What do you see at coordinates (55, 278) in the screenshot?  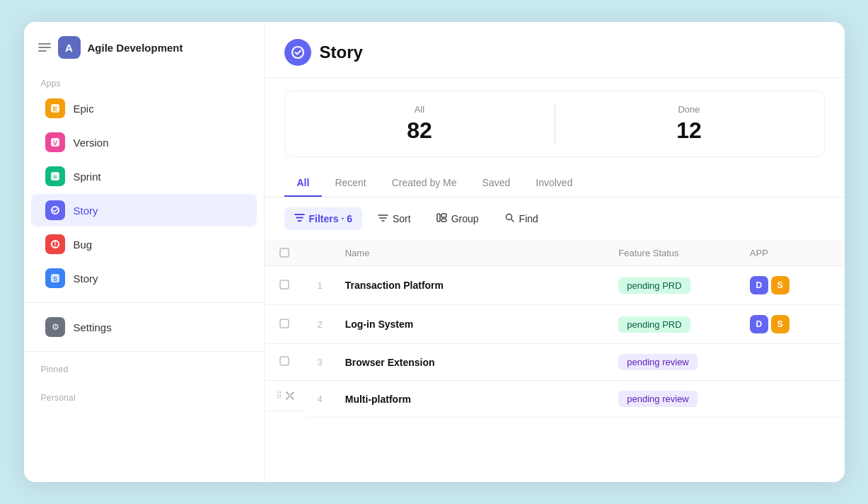 I see `story2-icon: S` at bounding box center [55, 278].